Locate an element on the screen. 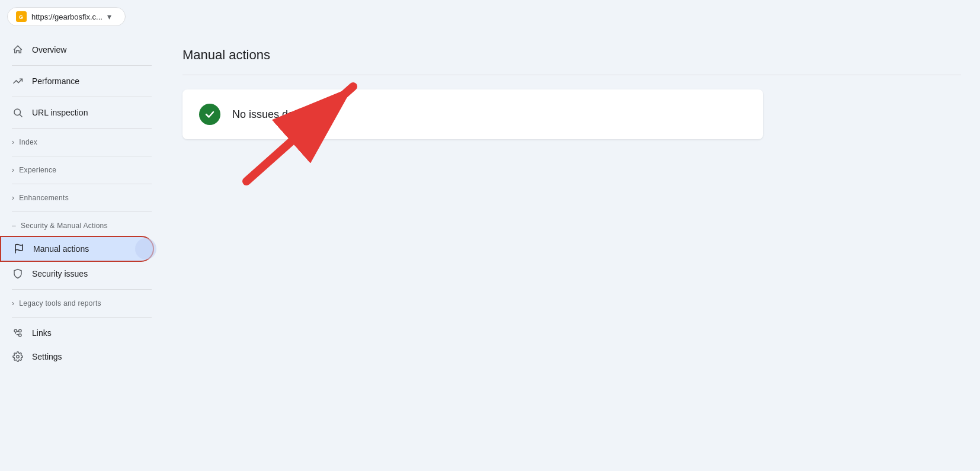 The width and height of the screenshot is (980, 471). sidebar-manual-actions-label: Manual actions is located at coordinates (61, 249).